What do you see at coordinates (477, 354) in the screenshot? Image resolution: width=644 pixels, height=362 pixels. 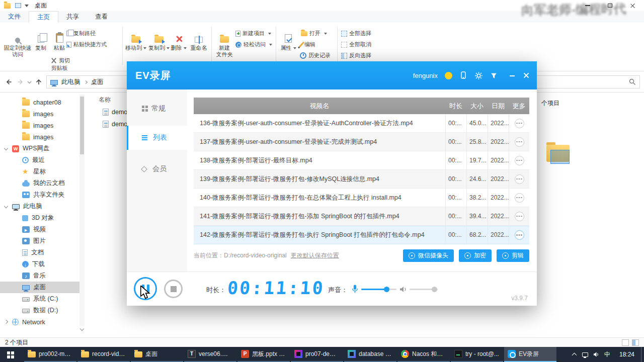 I see `taskbar-item-terminal: try - root@...` at bounding box center [477, 354].